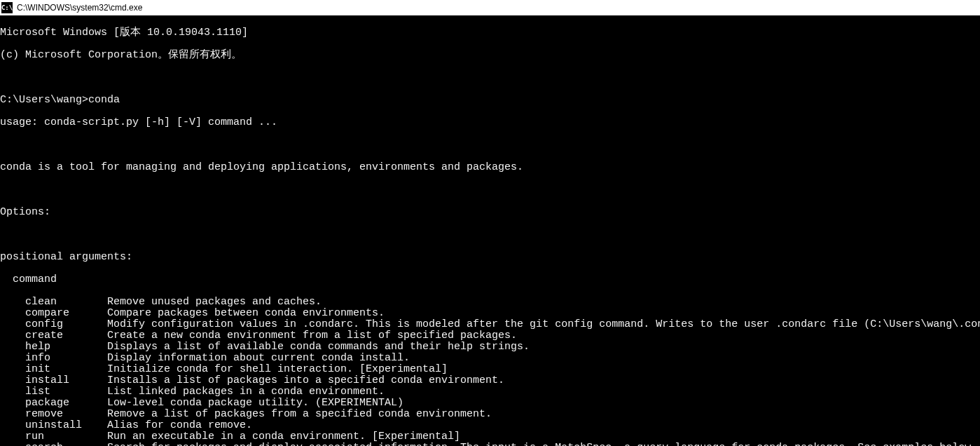 Image resolution: width=980 pixels, height=446 pixels. What do you see at coordinates (7, 8) in the screenshot?
I see `cmd-icon: C:\` at bounding box center [7, 8].